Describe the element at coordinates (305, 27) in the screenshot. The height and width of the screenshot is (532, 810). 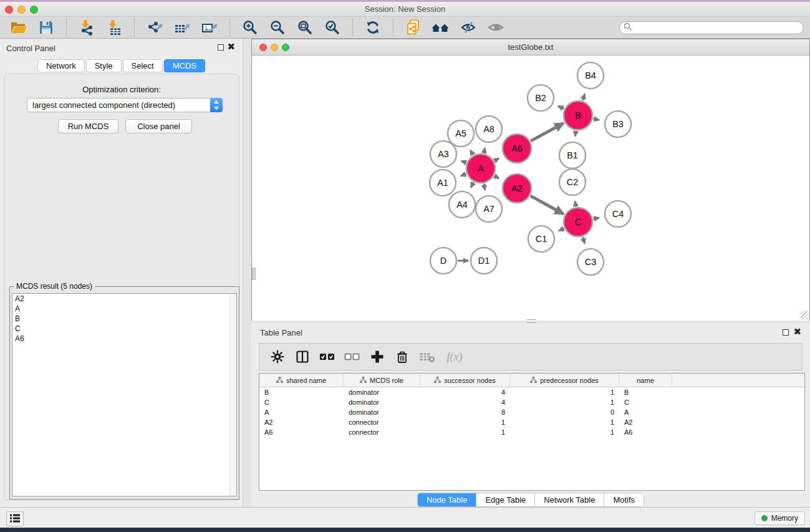
I see `zoom-fit-icon` at that location.